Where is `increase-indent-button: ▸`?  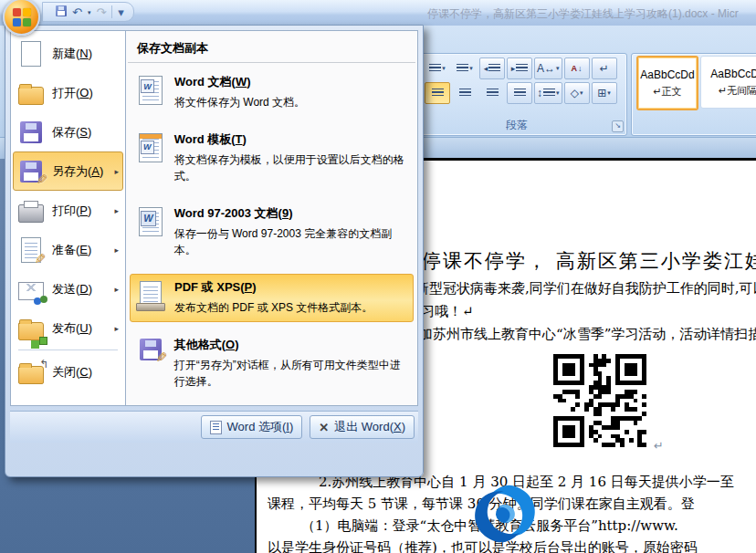
increase-indent-button: ▸ is located at coordinates (520, 68).